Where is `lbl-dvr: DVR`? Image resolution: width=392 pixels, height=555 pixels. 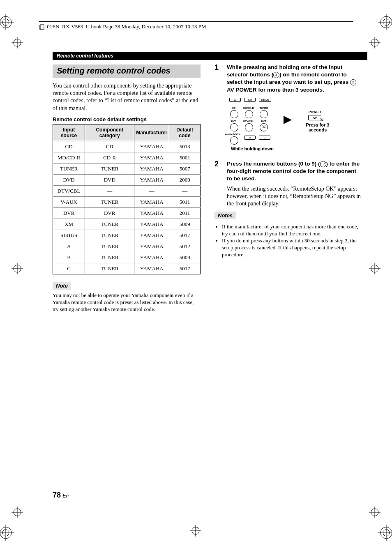 lbl-dvr: DVR is located at coordinates (264, 121).